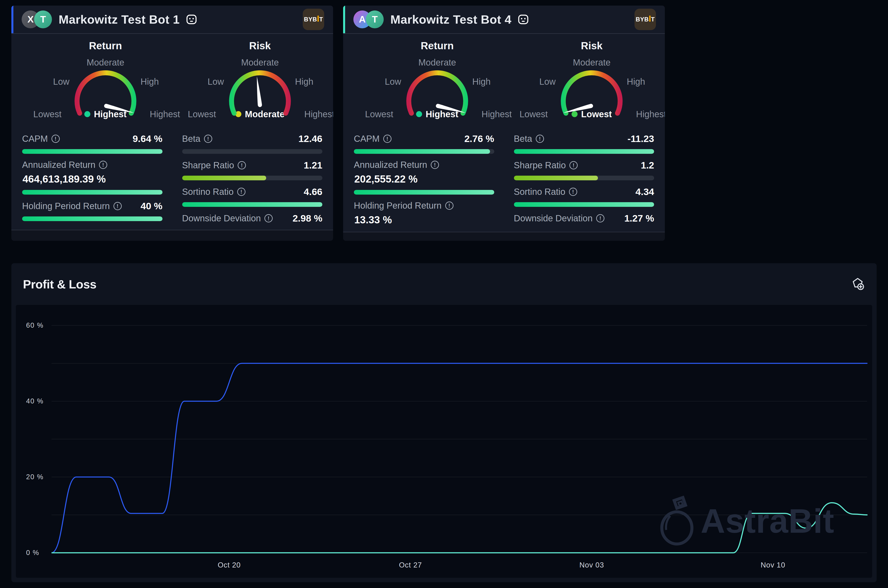 This screenshot has width=888, height=588. I want to click on x-axis-label: Nov 03, so click(592, 565).